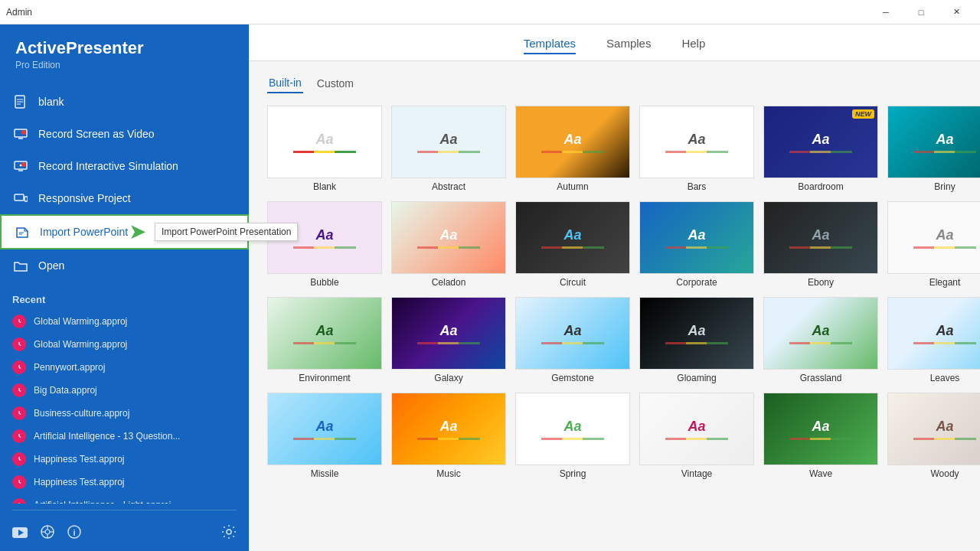  Describe the element at coordinates (325, 340) in the screenshot. I see `template-card-environment: AaEnvironment` at that location.